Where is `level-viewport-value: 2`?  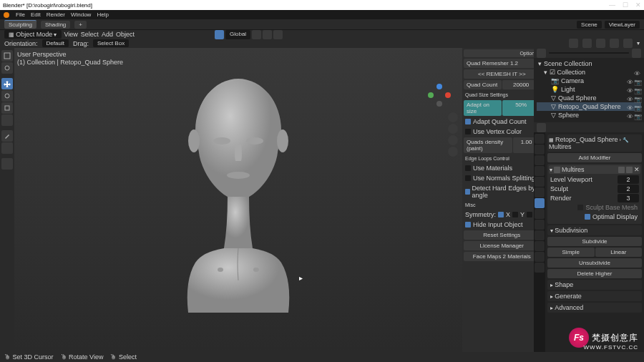 level-viewport-value: 2 is located at coordinates (628, 180).